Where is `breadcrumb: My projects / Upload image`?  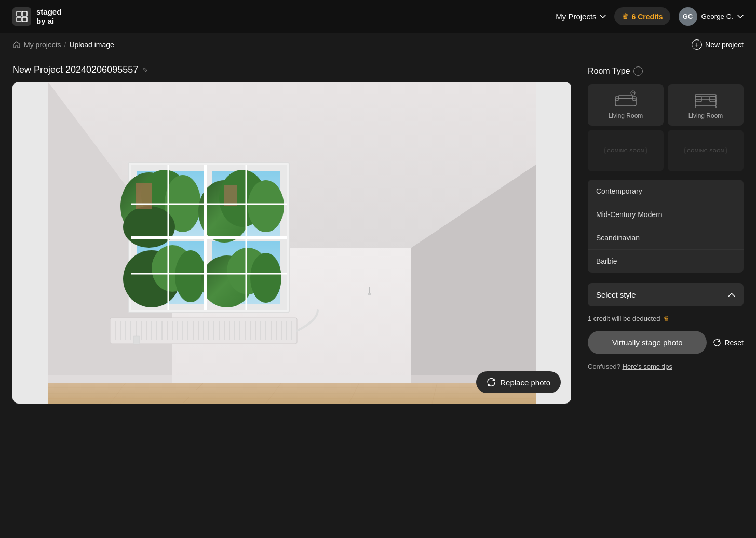
breadcrumb: My projects / Upload image is located at coordinates (63, 45).